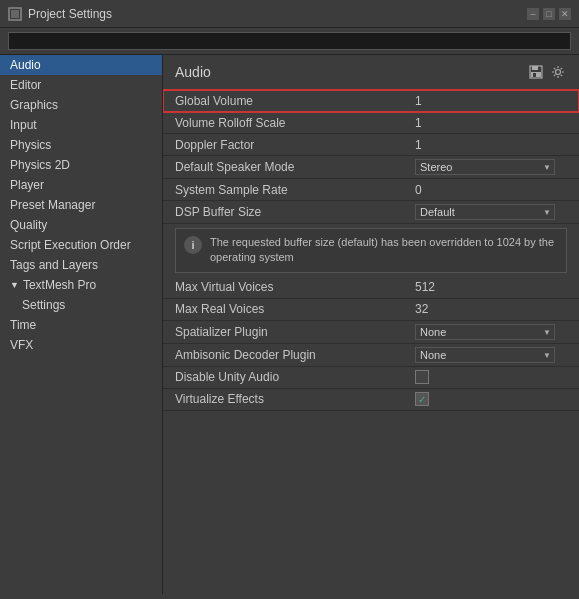 This screenshot has height=599, width=579. What do you see at coordinates (295, 377) in the screenshot?
I see `setting-label-disableunityaudio: Disable Unity Audio` at bounding box center [295, 377].